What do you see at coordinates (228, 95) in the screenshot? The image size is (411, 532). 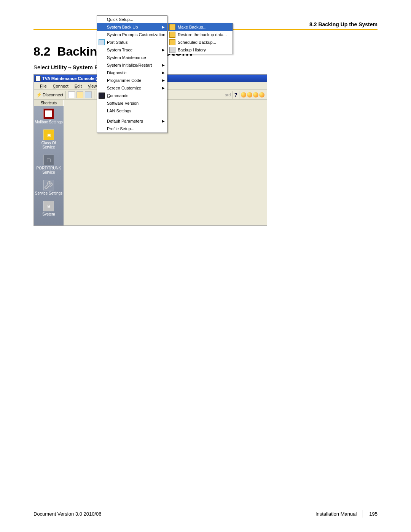 I see `peek-text: ard` at bounding box center [228, 95].